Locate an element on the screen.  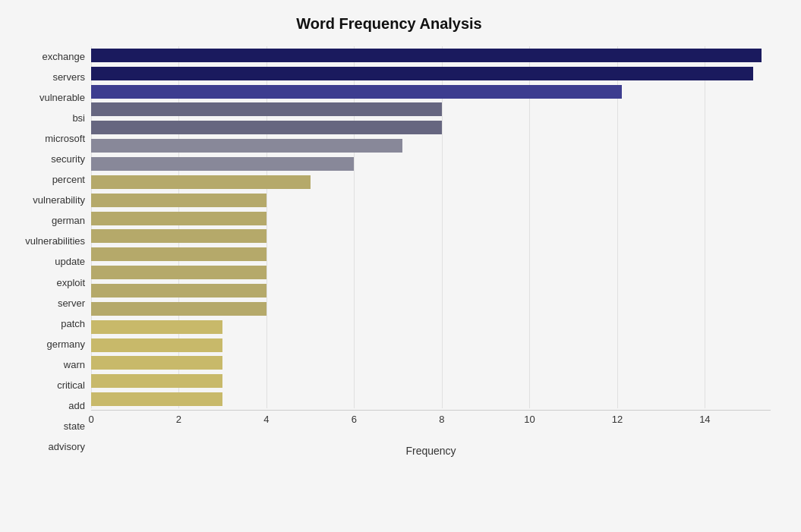
y-label: patch is located at coordinates (73, 323).